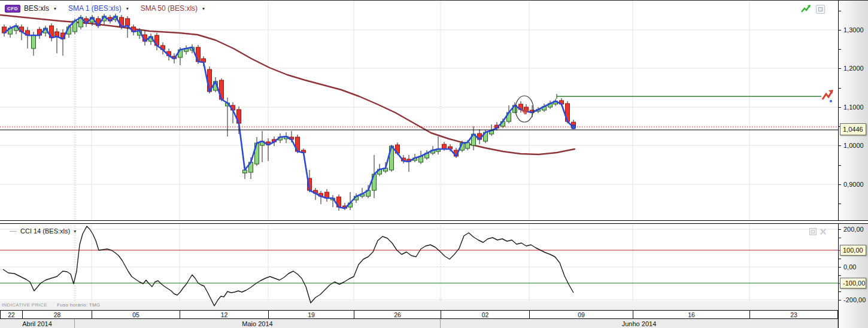 The height and width of the screenshot is (328, 868). What do you see at coordinates (105, 8) in the screenshot?
I see `chart-legend: CFD BES:xls ▾ SMA 1 (BES:xls) ▾ SMA 50 (…` at bounding box center [105, 8].